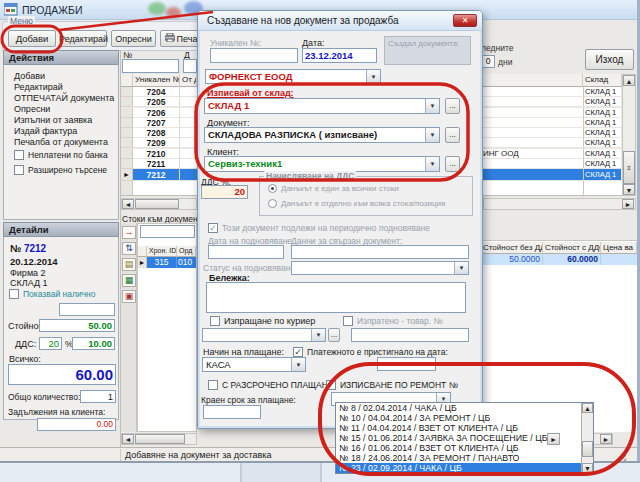 The height and width of the screenshot is (482, 640). What do you see at coordinates (322, 135) in the screenshot?
I see `document-combo: СКЛАДОВА РАЗПИСКА ( изписване) ▼` at bounding box center [322, 135].